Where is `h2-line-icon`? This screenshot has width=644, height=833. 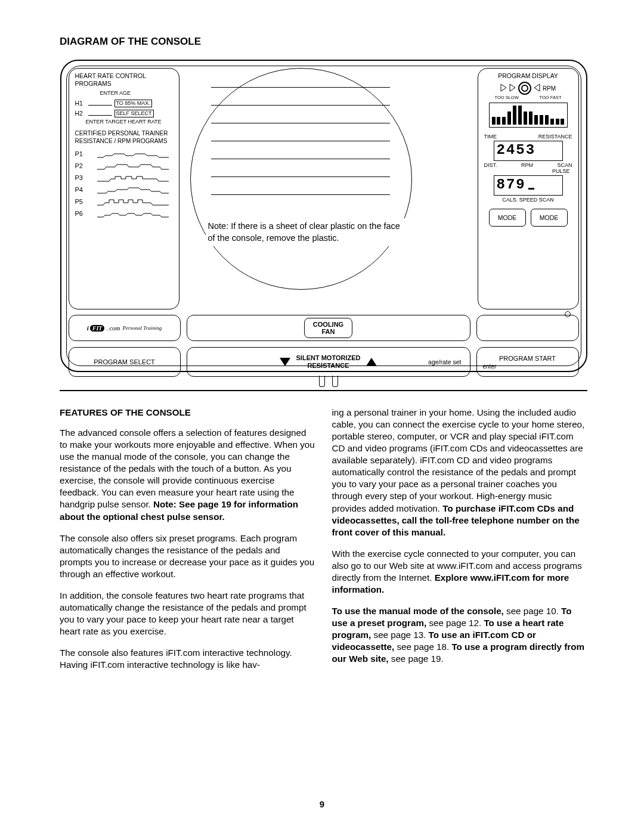
h2-line-icon is located at coordinates (100, 113).